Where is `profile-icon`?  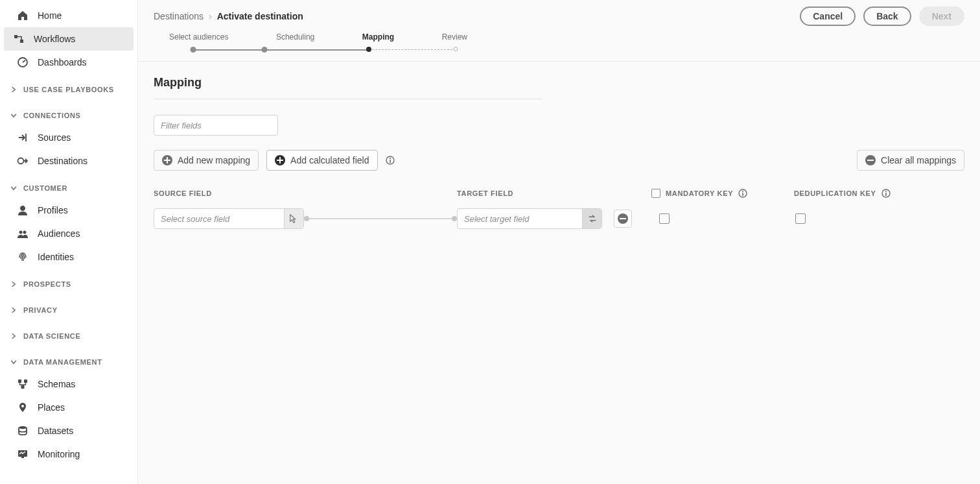 profile-icon is located at coordinates (23, 210).